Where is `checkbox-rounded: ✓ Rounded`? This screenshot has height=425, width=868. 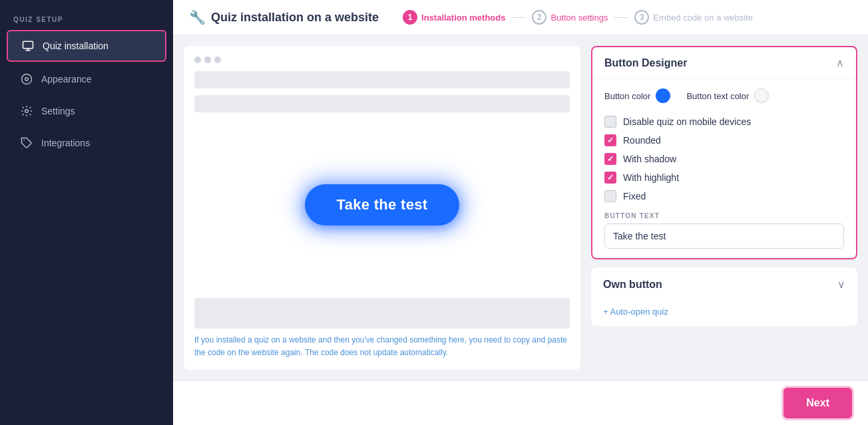 checkbox-rounded: ✓ Rounded is located at coordinates (724, 140).